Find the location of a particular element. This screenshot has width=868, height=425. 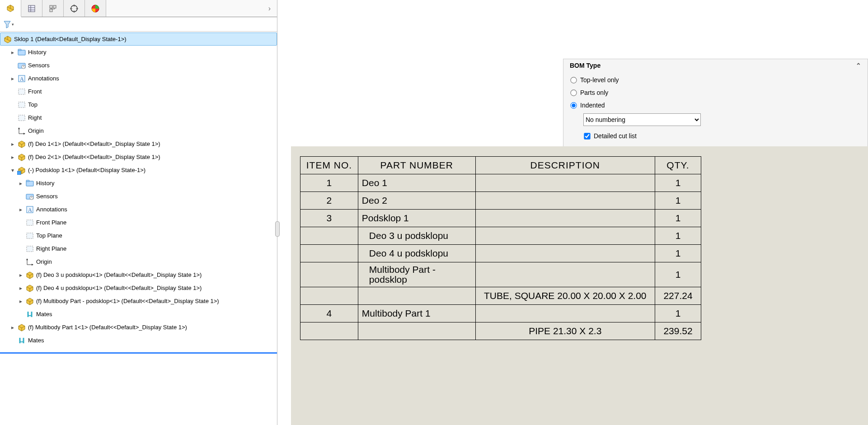

radio-indented-input is located at coordinates (573, 105).